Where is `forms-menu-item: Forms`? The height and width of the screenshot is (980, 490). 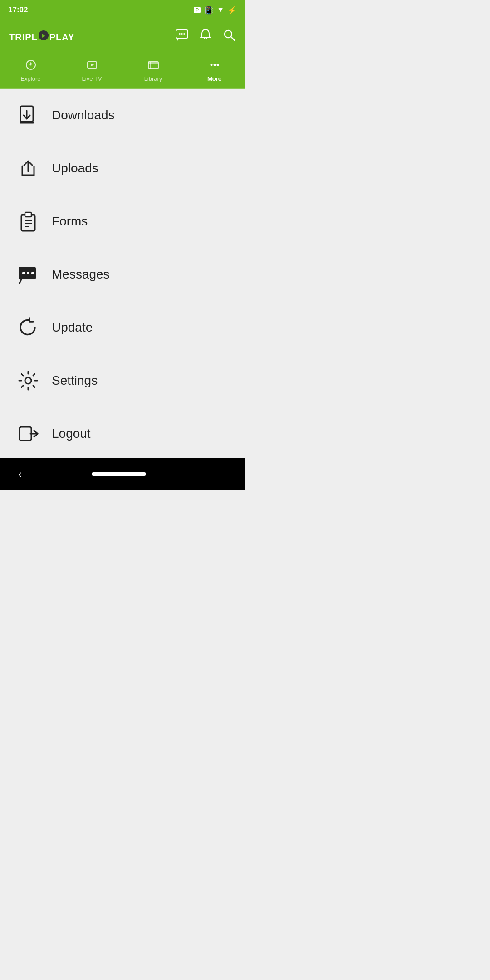
forms-menu-item: Forms is located at coordinates (122, 221).